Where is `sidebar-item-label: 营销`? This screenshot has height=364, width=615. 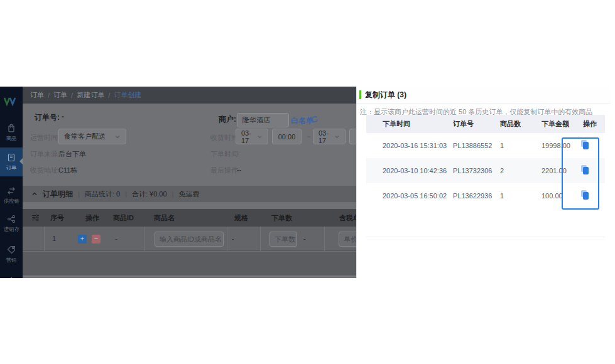
sidebar-item-label: 营销 is located at coordinates (11, 260).